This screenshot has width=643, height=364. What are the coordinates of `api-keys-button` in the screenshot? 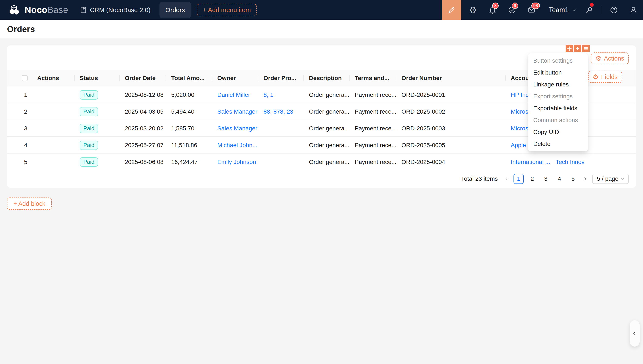 It's located at (589, 10).